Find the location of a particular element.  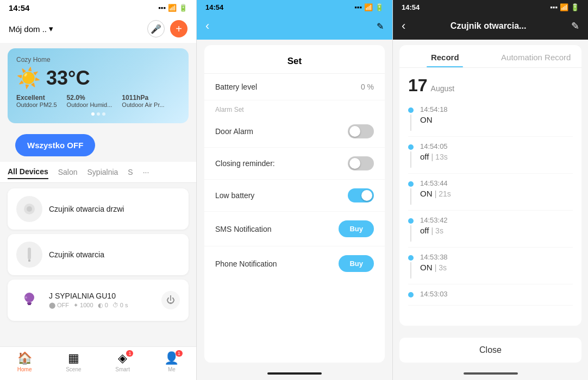

toggle-knob-battery is located at coordinates (367, 195).